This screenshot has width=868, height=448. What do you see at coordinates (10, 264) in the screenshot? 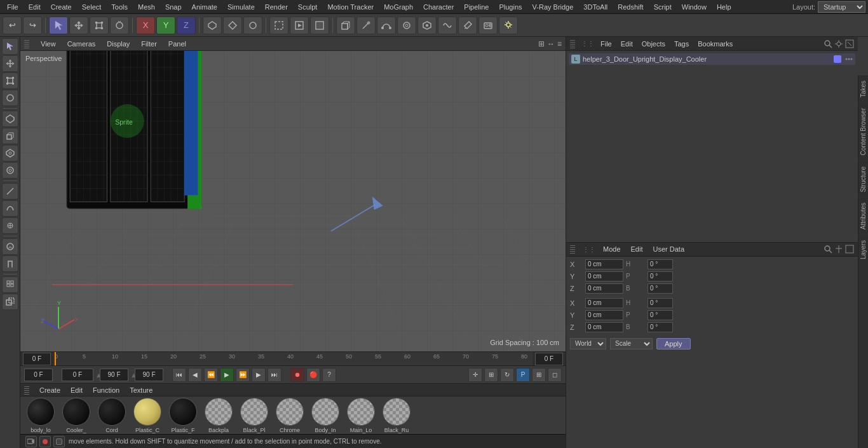
I see `left-tool-magnet` at bounding box center [10, 264].